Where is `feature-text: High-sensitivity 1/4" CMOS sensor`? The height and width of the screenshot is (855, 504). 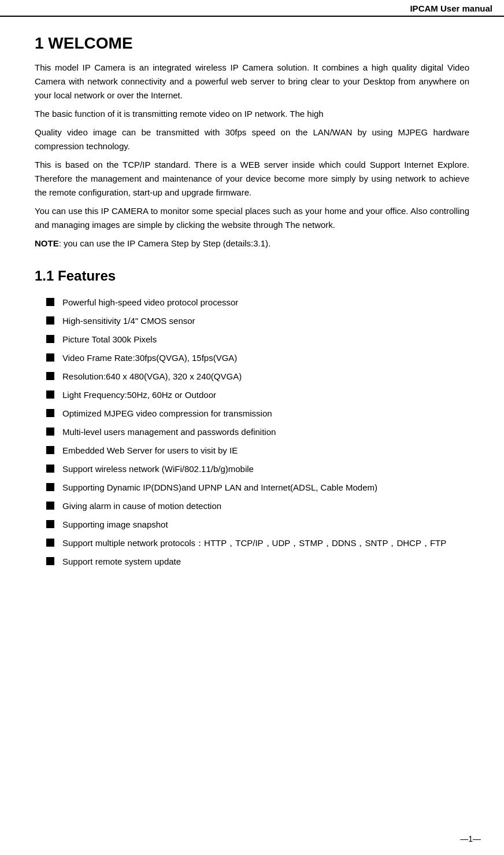 feature-text: High-sensitivity 1/4" CMOS sensor is located at coordinates (129, 321).